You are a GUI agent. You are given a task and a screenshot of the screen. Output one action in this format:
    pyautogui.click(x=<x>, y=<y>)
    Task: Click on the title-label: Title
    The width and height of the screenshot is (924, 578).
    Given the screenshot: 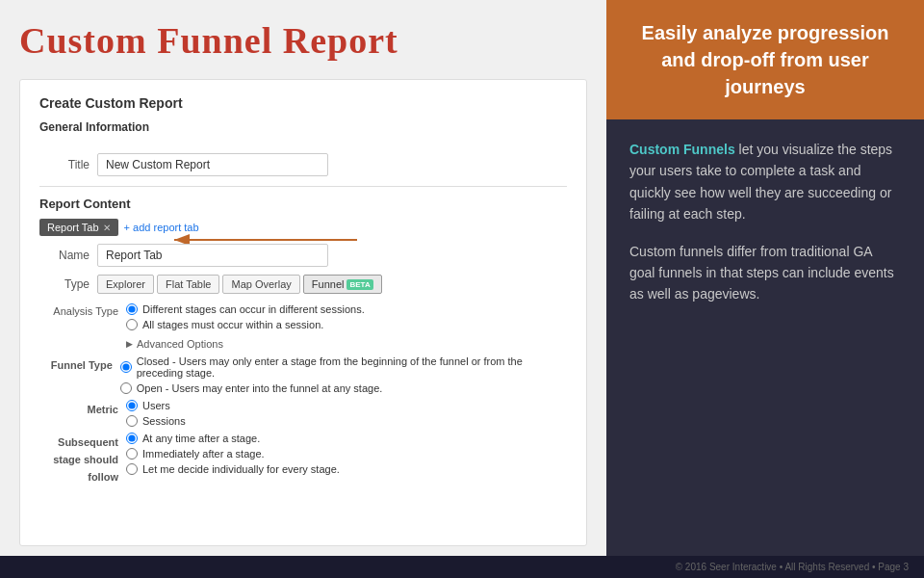 What is the action you would take?
    pyautogui.click(x=68, y=165)
    